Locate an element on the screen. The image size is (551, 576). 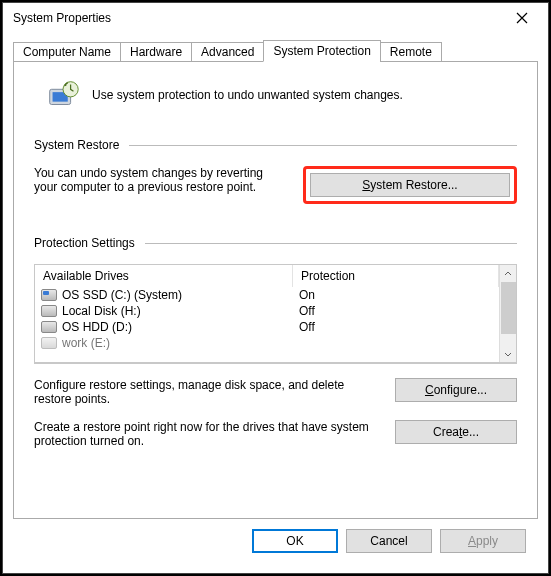
drives-header: Available Drives Protection is located at coordinates (267, 276).